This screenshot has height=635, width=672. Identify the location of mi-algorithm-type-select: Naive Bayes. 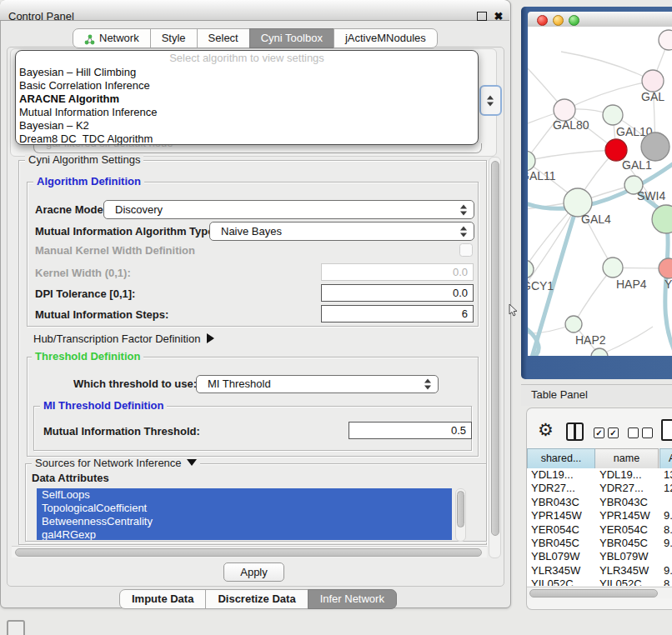
(342, 232).